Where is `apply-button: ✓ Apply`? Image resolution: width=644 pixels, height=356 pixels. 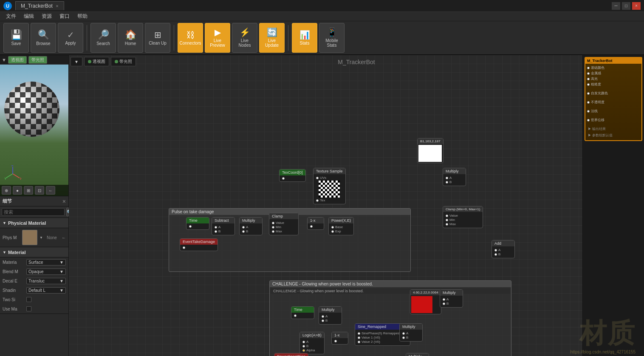 apply-button: ✓ Apply is located at coordinates (71, 38).